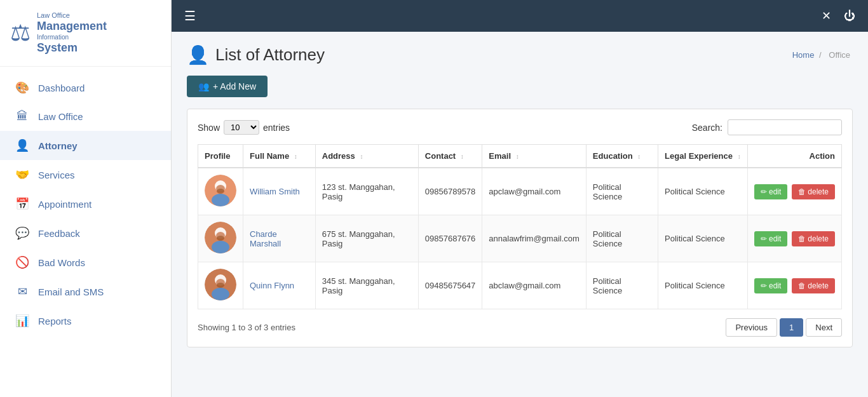 The height and width of the screenshot is (397, 868). Describe the element at coordinates (22, 321) in the screenshot. I see `reports-icon: 📊` at that location.